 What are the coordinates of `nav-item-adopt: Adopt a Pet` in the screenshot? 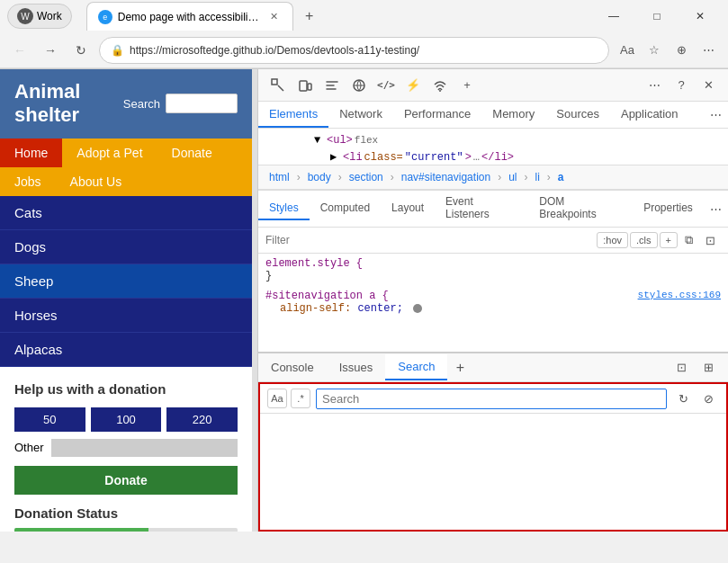 It's located at (110, 153).